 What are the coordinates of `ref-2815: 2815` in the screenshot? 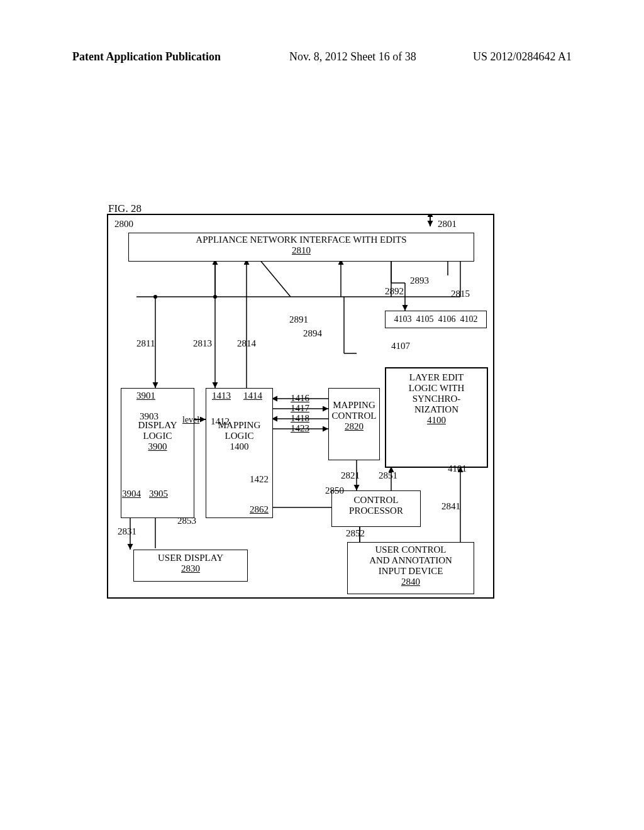 It's located at (460, 294).